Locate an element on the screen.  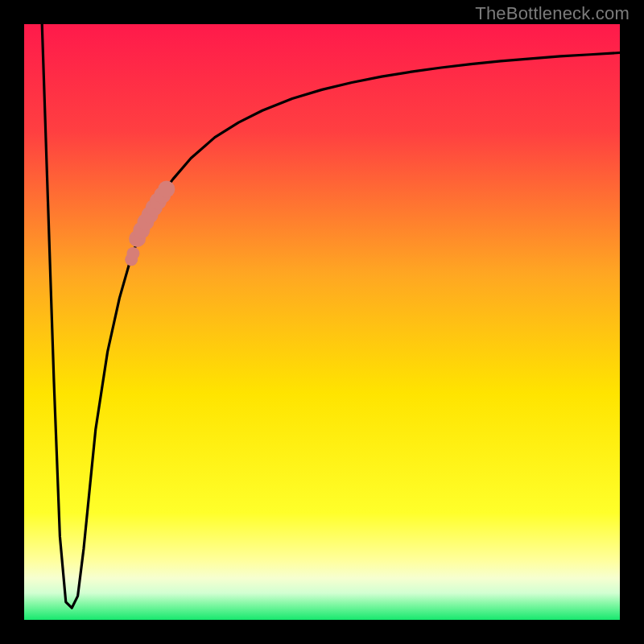
watermark-text: TheBottleneck.com is located at coordinates (552, 14).